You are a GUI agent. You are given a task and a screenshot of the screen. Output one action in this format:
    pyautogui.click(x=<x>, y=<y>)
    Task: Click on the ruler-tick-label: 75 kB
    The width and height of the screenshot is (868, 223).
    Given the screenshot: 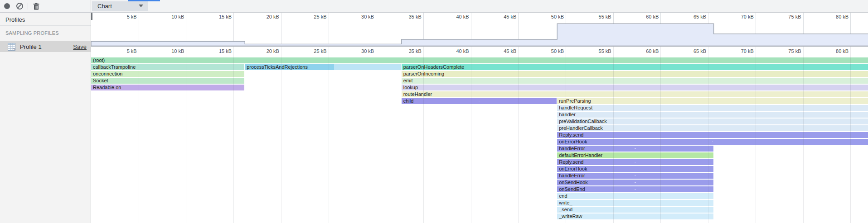 What is the action you would take?
    pyautogui.click(x=783, y=51)
    